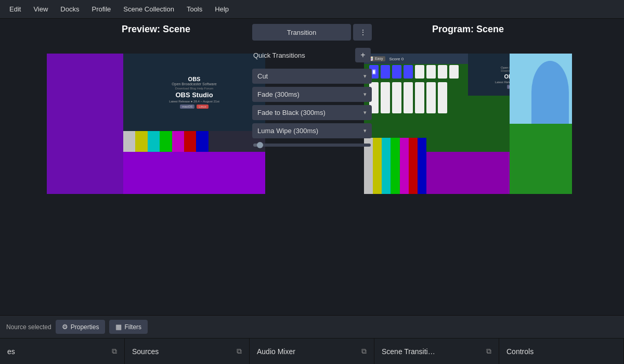 The width and height of the screenshot is (624, 364). I want to click on transition-header: Transition ⋮, so click(312, 32).